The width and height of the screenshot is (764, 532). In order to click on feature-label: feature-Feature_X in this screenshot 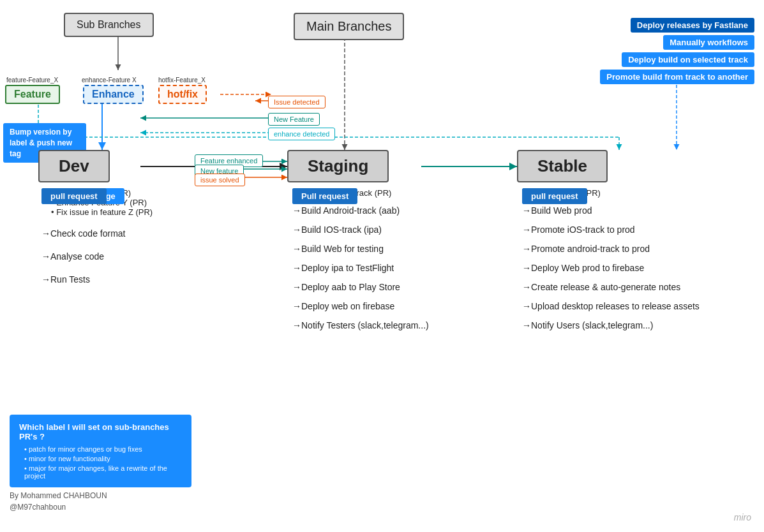, I will do `click(32, 80)`.